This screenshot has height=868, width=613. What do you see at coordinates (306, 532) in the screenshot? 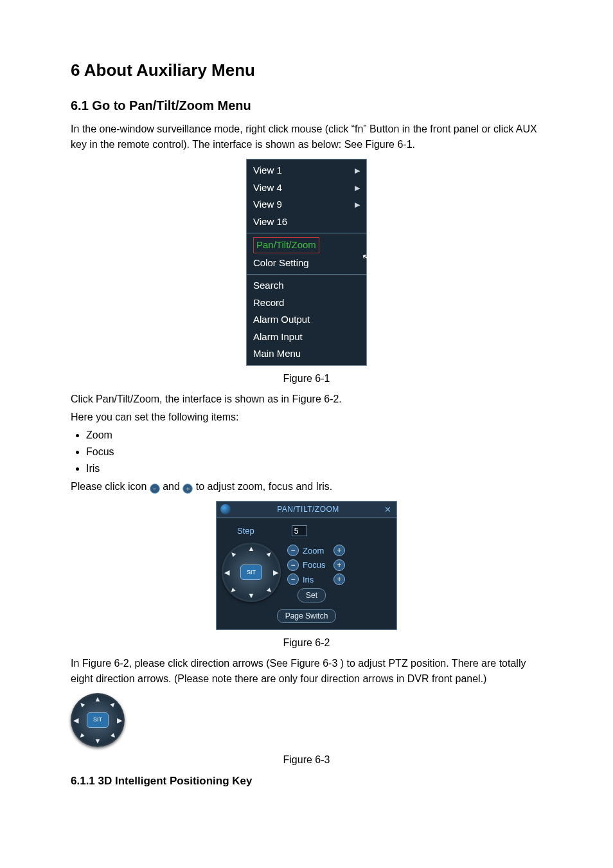
I see `step-row: Step` at bounding box center [306, 532].